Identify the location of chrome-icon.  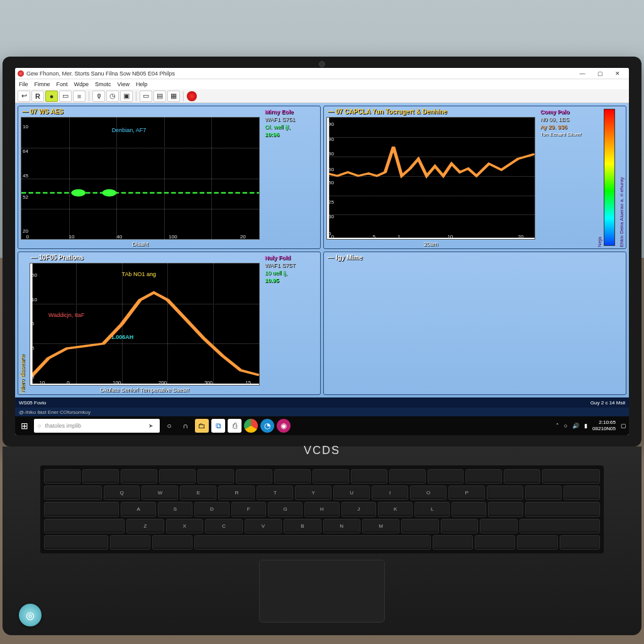
(251, 426).